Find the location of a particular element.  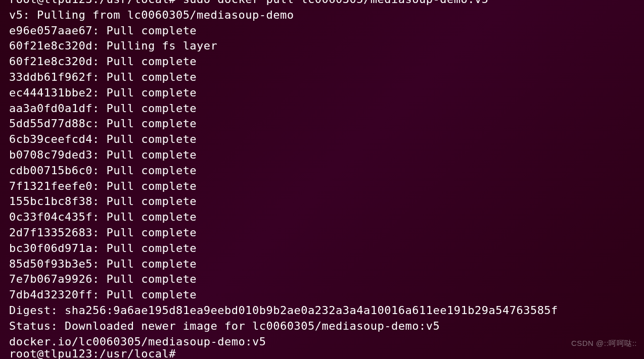

layer-line: ec444131bbe2: Pull complete is located at coordinates (327, 93).